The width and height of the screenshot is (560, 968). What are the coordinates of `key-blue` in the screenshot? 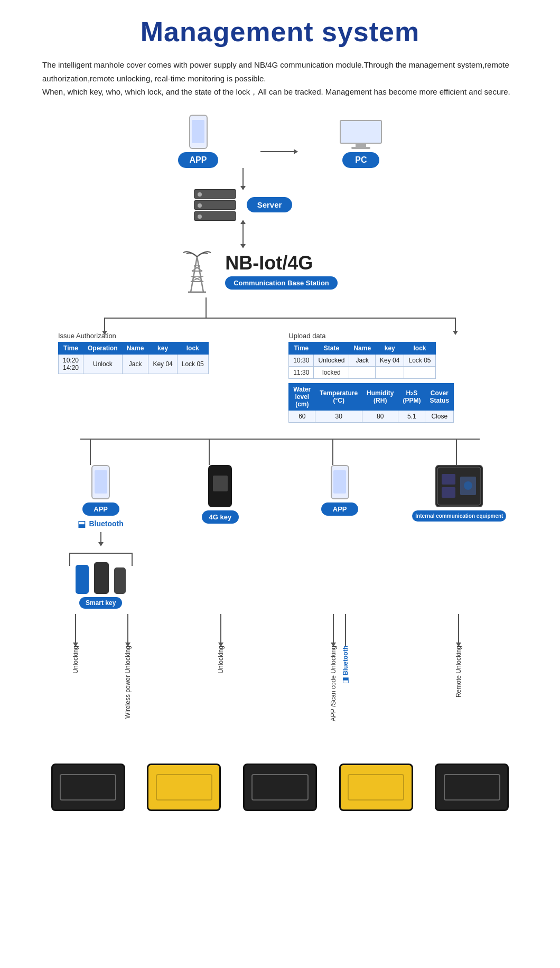 It's located at (82, 579).